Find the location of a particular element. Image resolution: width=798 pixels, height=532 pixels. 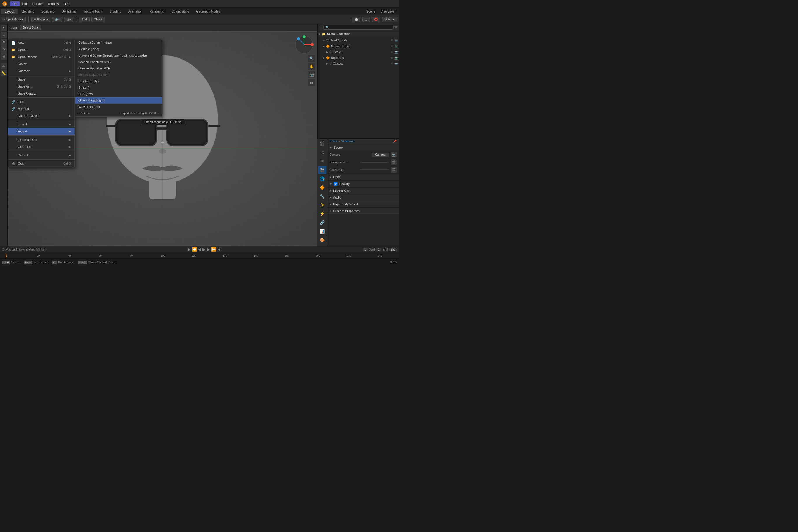

object-btn: Object is located at coordinates (98, 19).